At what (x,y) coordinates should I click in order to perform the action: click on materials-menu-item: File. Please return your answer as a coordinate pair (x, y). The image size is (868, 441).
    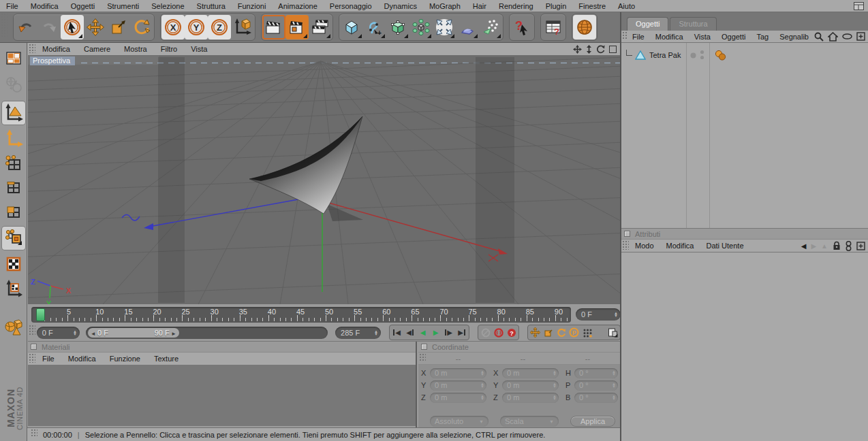
    Looking at the image, I should click on (48, 359).